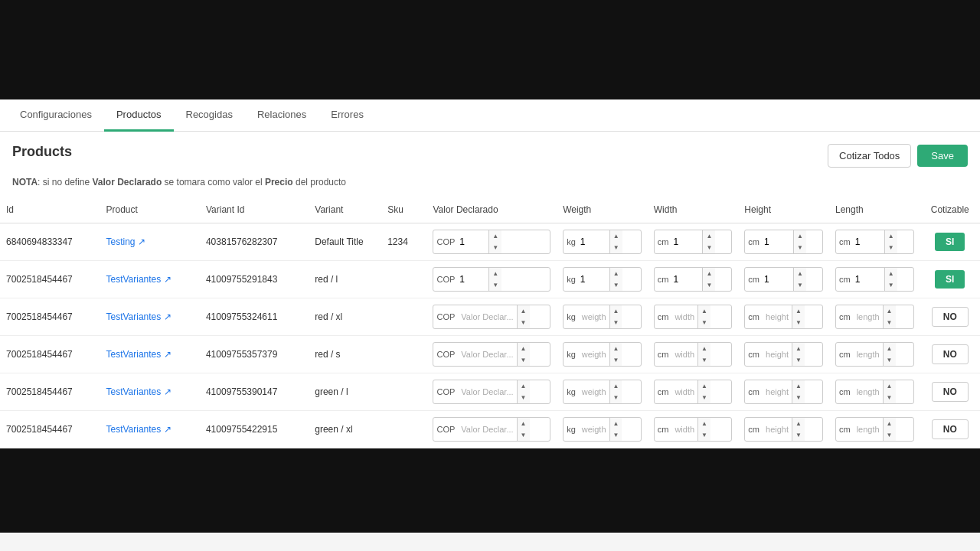 Image resolution: width=980 pixels, height=551 pixels. What do you see at coordinates (870, 156) in the screenshot?
I see `cotizar-todos-button: Cotizar Todos` at bounding box center [870, 156].